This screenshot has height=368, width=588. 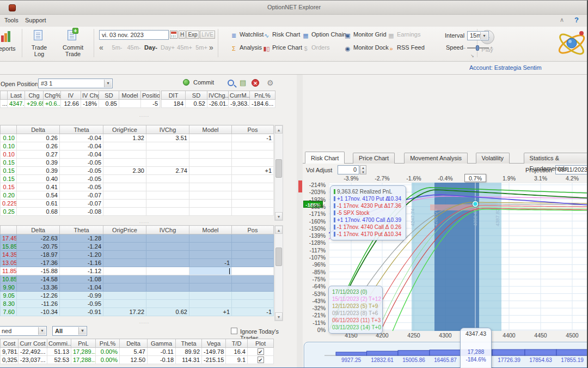 I want to click on tab-movement-analysis: Movement Analysis, so click(x=436, y=158).